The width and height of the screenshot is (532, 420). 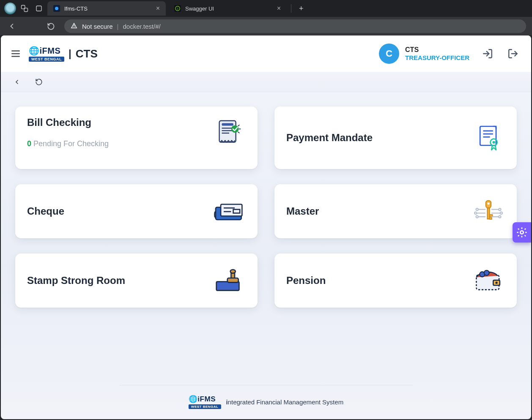 I want to click on pending-label: Pending For Checking, so click(x=71, y=144).